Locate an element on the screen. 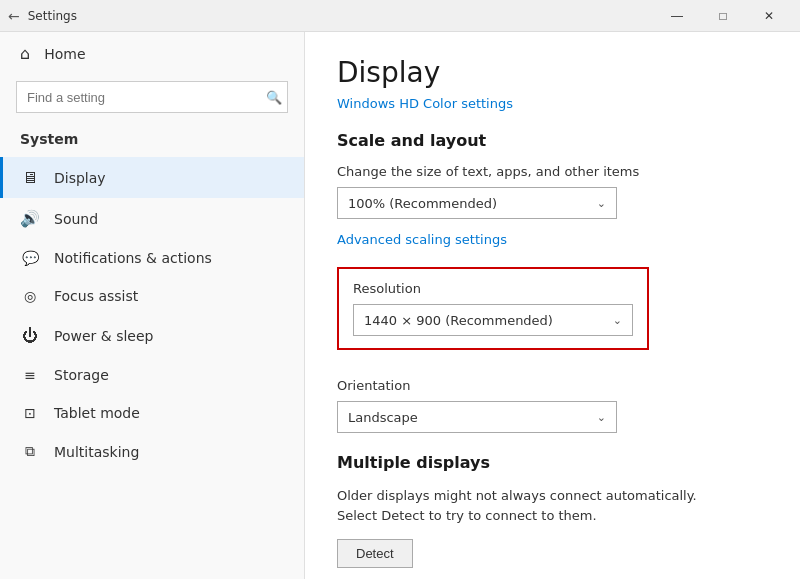  search-box: 🔍 is located at coordinates (152, 97).